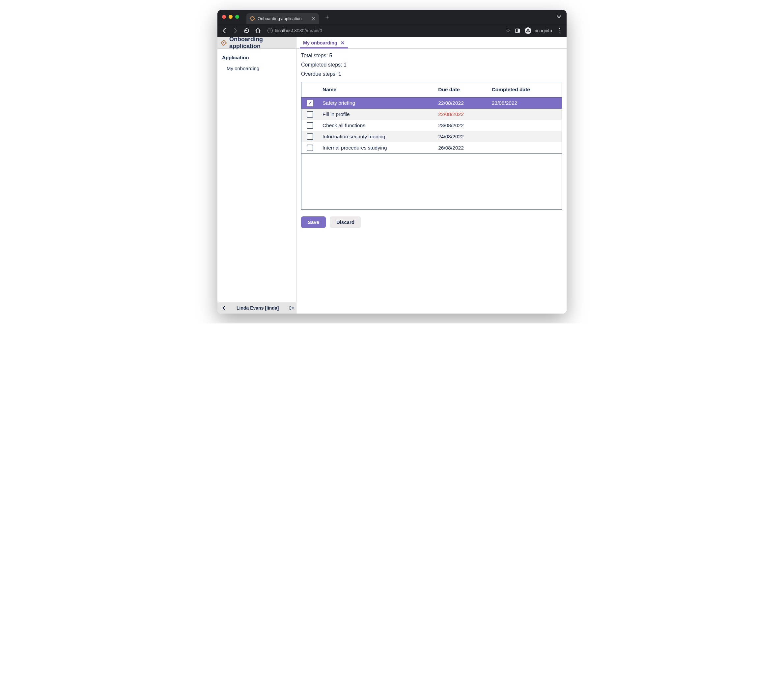 This screenshot has width=784, height=691. What do you see at coordinates (292, 308) in the screenshot?
I see `logout-icon` at bounding box center [292, 308].